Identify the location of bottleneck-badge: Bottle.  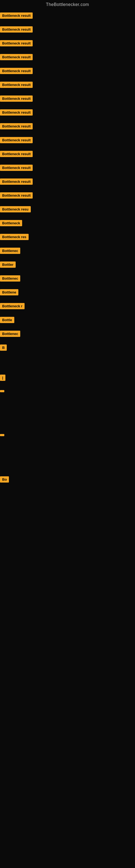
(7, 320).